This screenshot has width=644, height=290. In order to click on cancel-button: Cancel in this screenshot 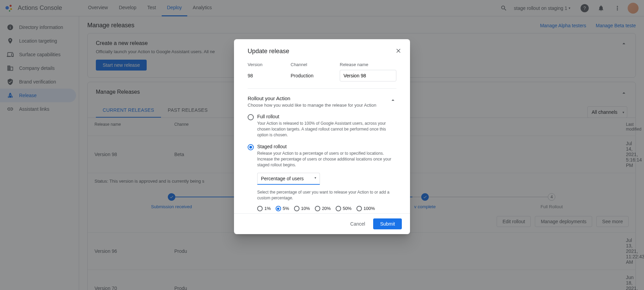, I will do `click(358, 224)`.